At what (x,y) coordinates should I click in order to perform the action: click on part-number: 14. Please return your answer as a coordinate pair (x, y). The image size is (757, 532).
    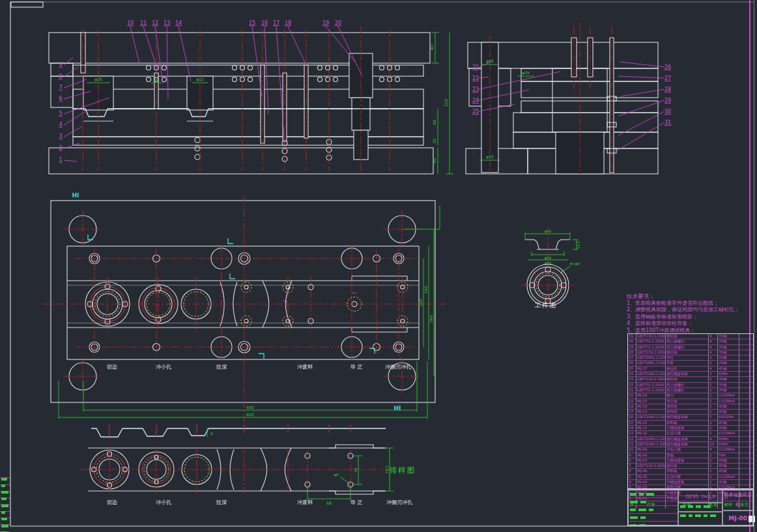
    Looking at the image, I should click on (179, 23).